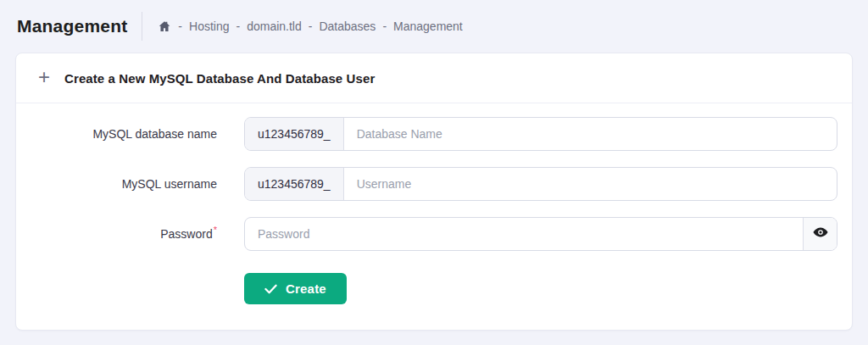  What do you see at coordinates (215, 230) in the screenshot?
I see `required-asterisk: *` at bounding box center [215, 230].